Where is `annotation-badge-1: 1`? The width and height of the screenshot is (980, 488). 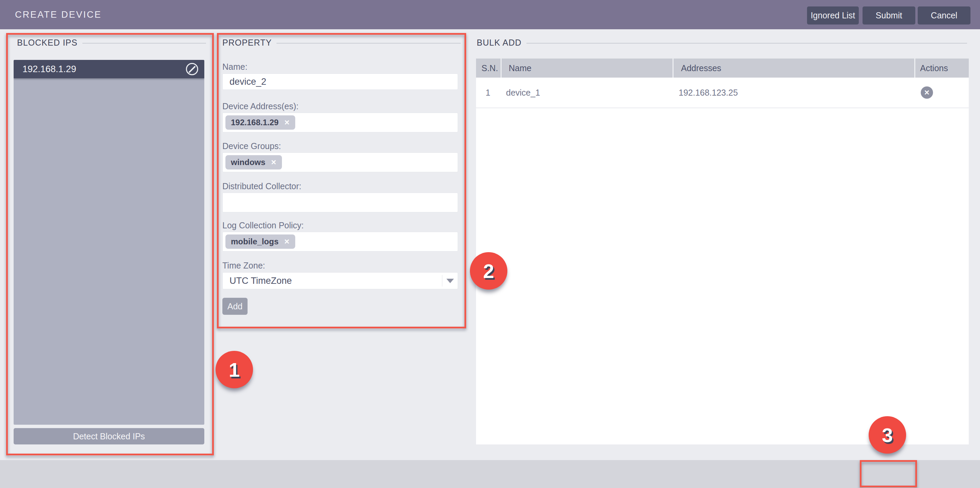
annotation-badge-1: 1 is located at coordinates (234, 369).